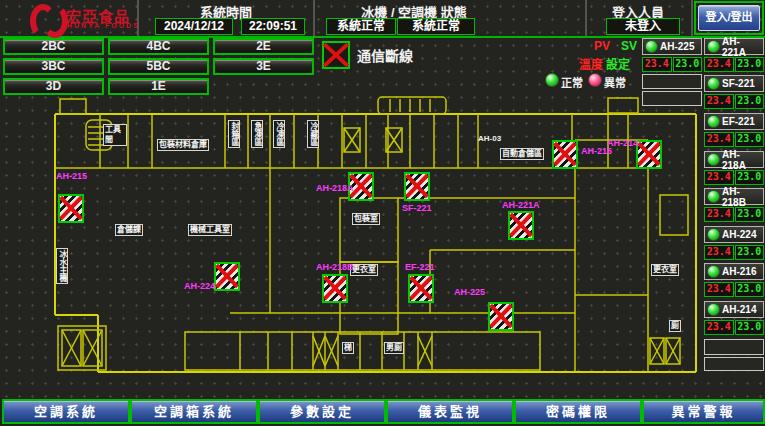 Image resolution: width=765 pixels, height=426 pixels. What do you see at coordinates (565, 154) in the screenshot?
I see `ahu-offline-icon-ah216` at bounding box center [565, 154].